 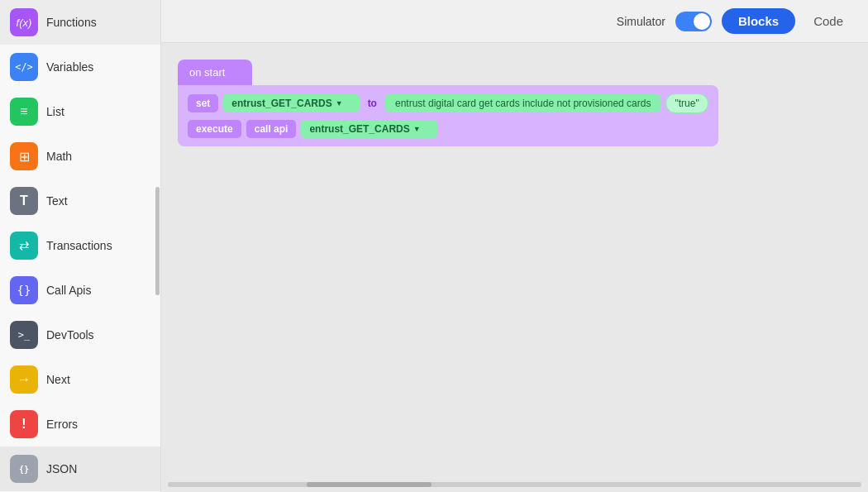 I want to click on errors-icon: !, so click(x=24, y=424).